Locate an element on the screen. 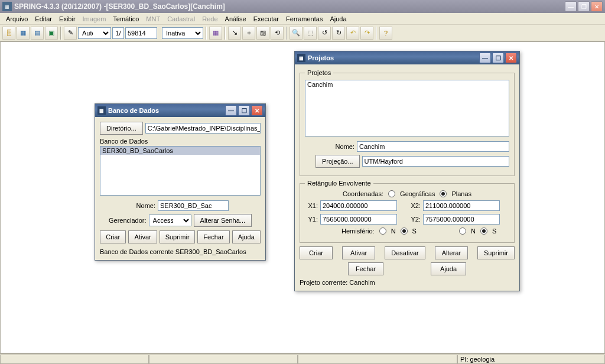 This screenshot has height=364, width=605. bd-gerenciador-select: Access is located at coordinates (170, 220).